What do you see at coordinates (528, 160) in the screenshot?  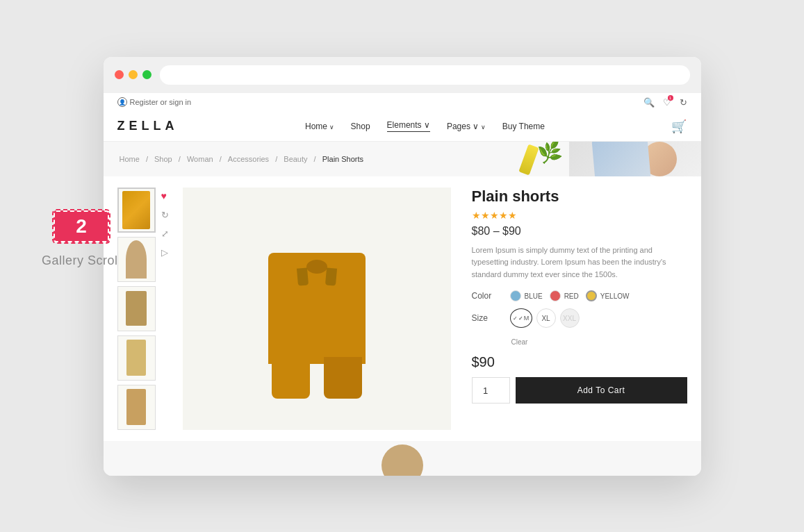 I see `spray-can` at bounding box center [528, 160].